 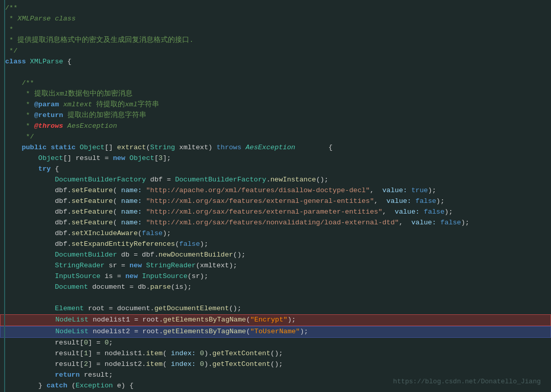 I want to click on code-line-15: Object[] result = new Object[3];, so click(x=275, y=158).